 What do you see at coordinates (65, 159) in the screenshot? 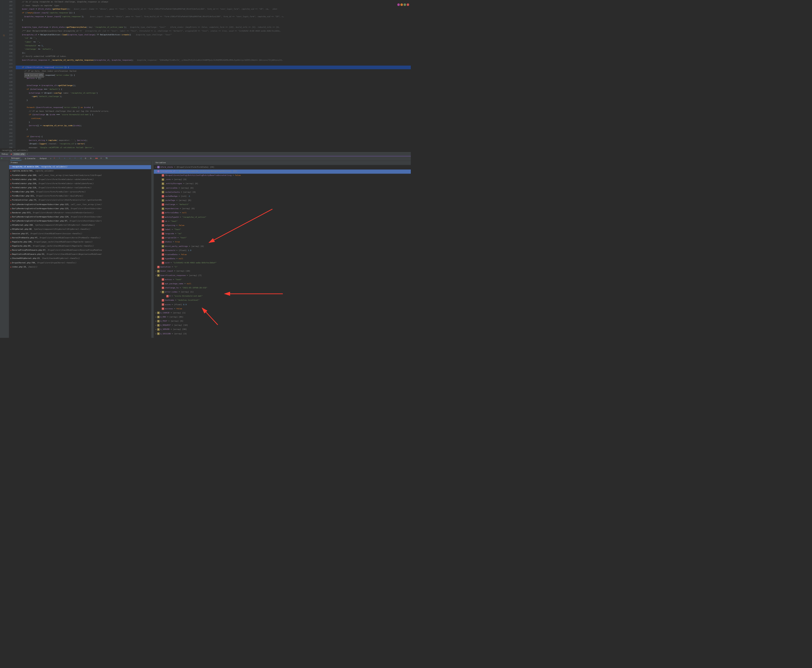
I see `step-into-icon` at bounding box center [65, 159].